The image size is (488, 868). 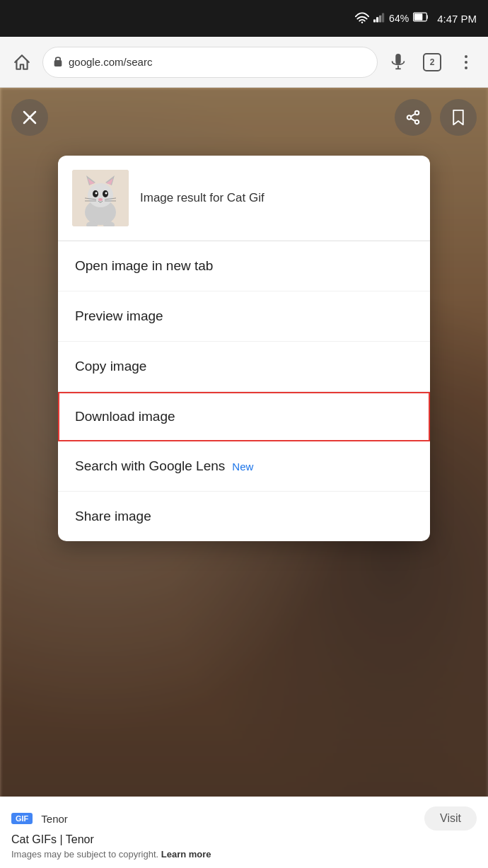 I want to click on learn-more-link: Learn more, so click(x=187, y=855).